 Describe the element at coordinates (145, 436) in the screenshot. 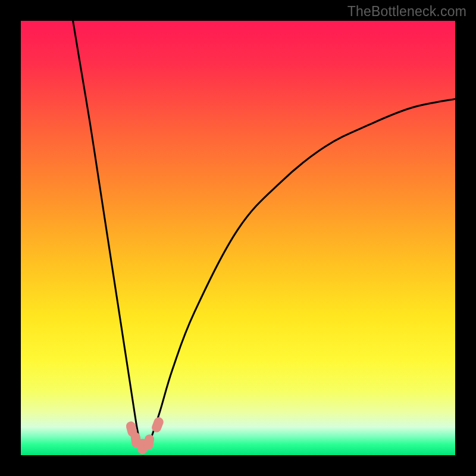

I see `markers-group` at that location.